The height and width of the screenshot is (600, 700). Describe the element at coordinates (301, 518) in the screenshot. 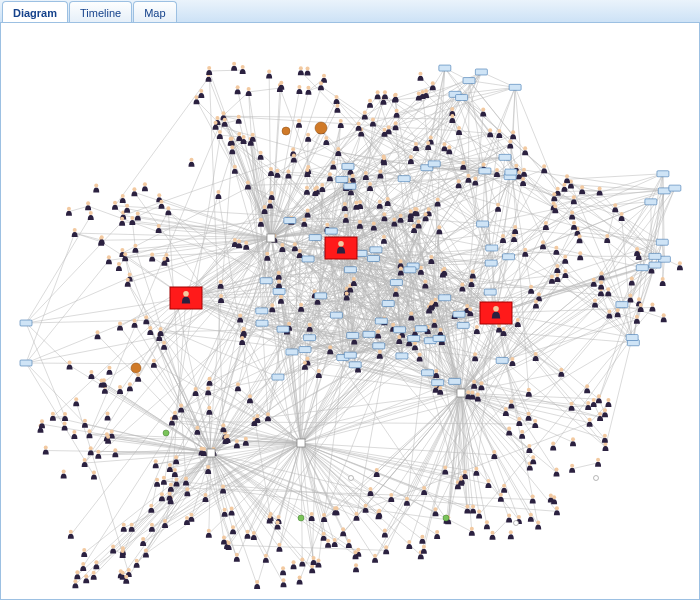

I see `green-marker` at that location.